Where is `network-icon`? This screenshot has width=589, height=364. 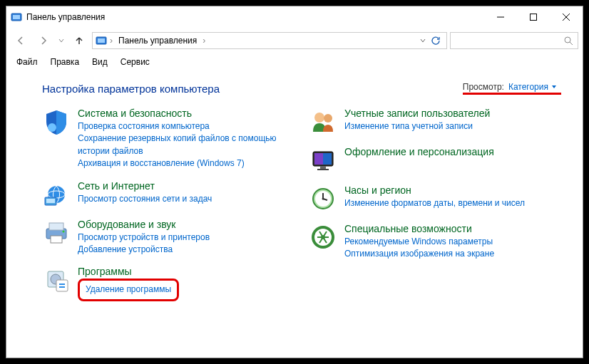 network-icon is located at coordinates (56, 194).